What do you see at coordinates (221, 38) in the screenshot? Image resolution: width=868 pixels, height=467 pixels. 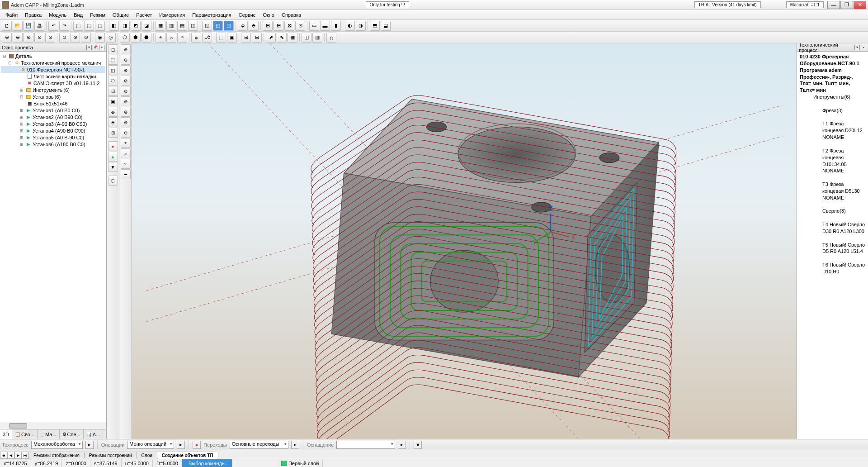 I see `tool-s19: ⬚` at bounding box center [221, 38].